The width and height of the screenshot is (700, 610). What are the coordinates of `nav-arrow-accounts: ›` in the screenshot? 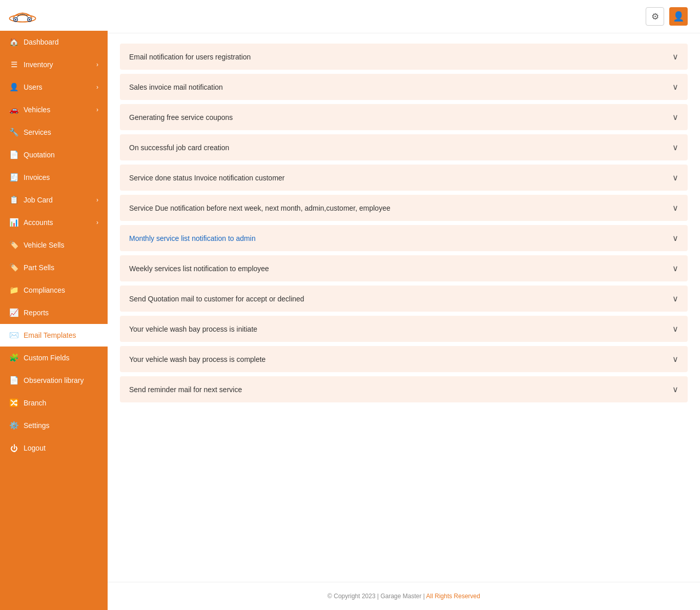 It's located at (97, 222).